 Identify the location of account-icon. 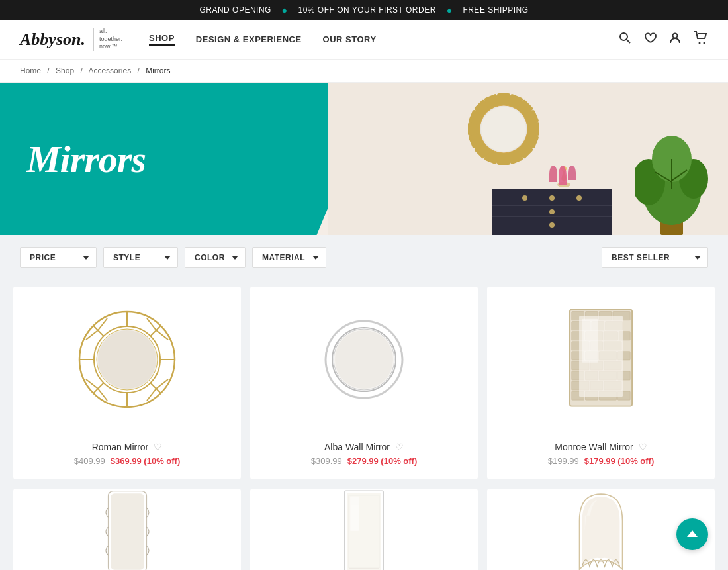
(675, 40).